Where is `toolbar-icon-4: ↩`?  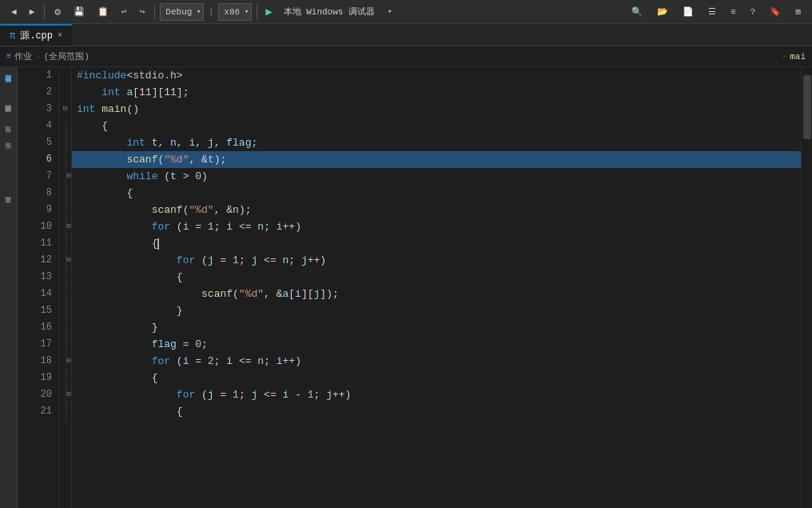
toolbar-icon-4: ↩ is located at coordinates (125, 11).